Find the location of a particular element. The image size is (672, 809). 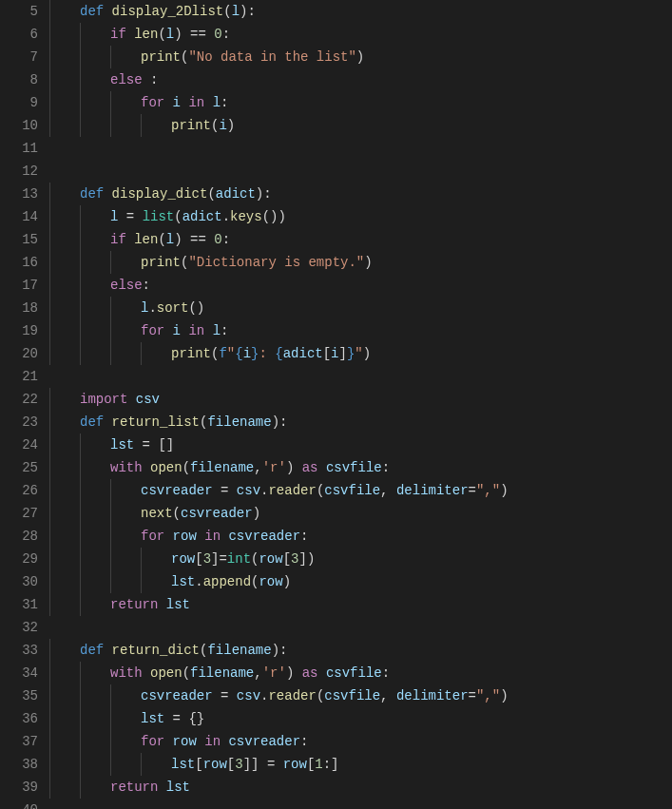

token-fn: print is located at coordinates (191, 125).